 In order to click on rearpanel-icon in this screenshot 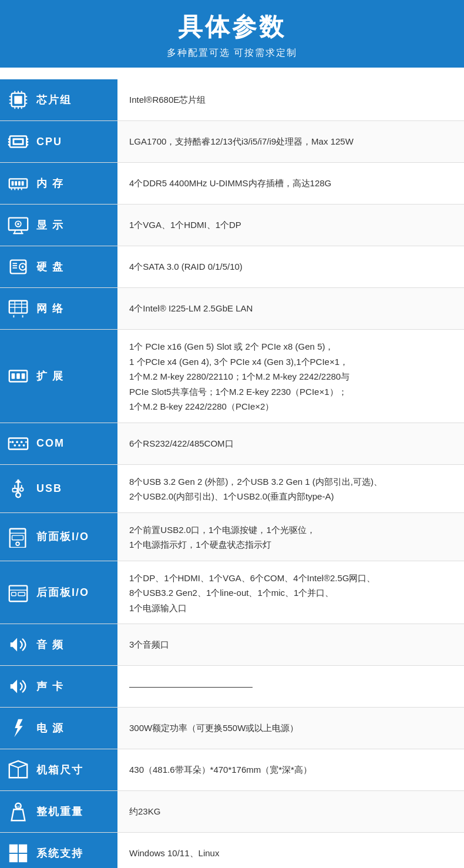, I will do `click(18, 592)`.